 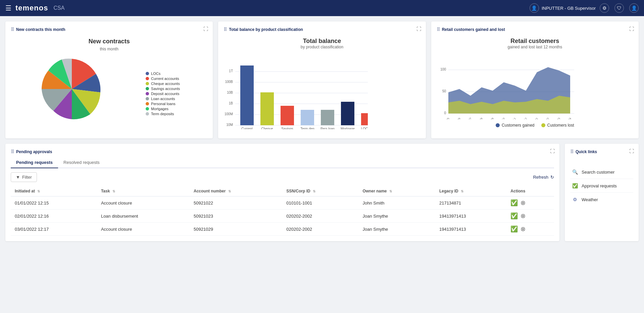 I want to click on check-circle-icon: ✅, so click(x=575, y=186).